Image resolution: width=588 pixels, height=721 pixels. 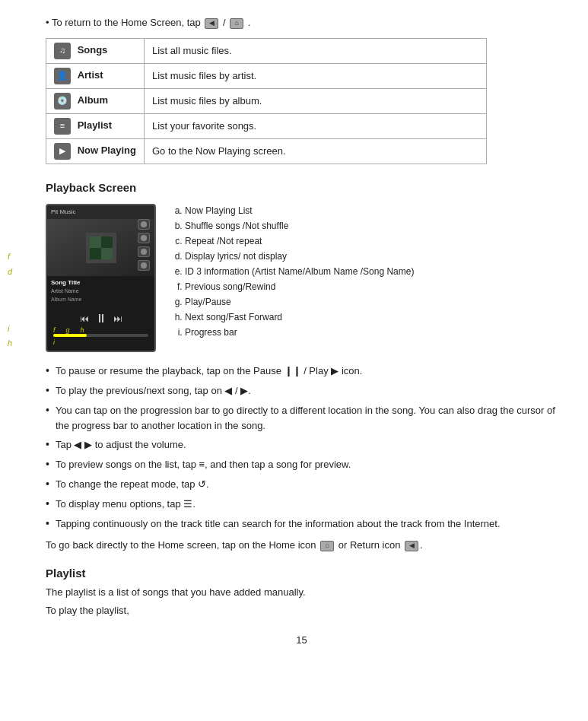 I want to click on bottom-labels: f g h, so click(x=68, y=331).